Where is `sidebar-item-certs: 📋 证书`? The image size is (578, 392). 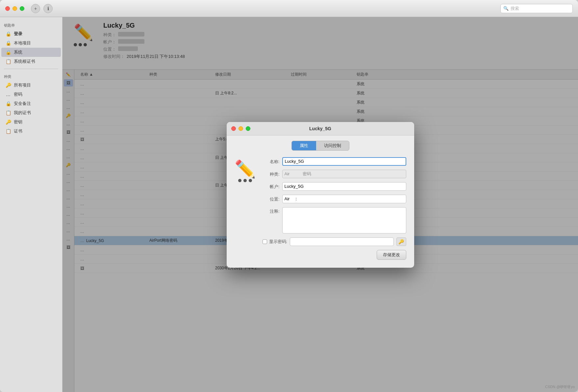 sidebar-item-certs: 📋 证书 is located at coordinates (31, 131).